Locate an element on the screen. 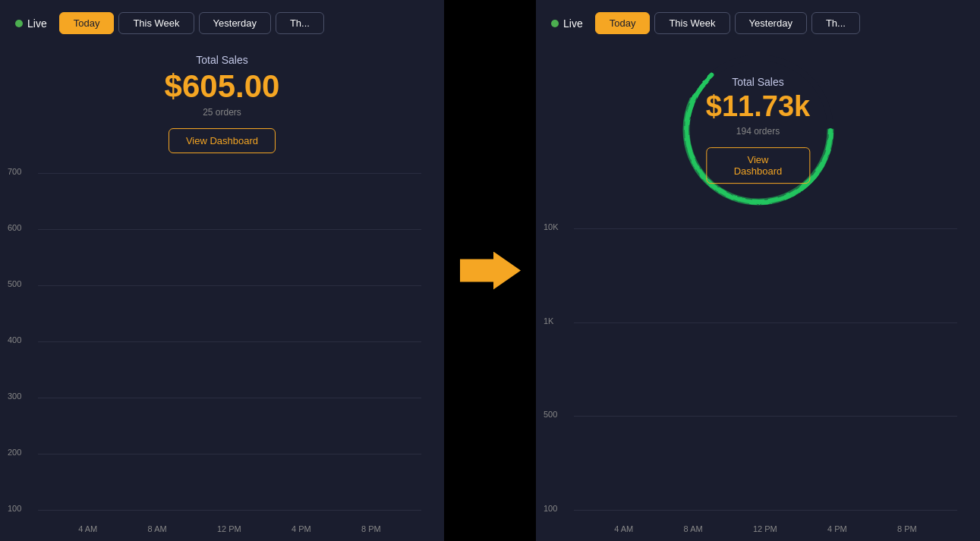  live-dot-left is located at coordinates (19, 24).